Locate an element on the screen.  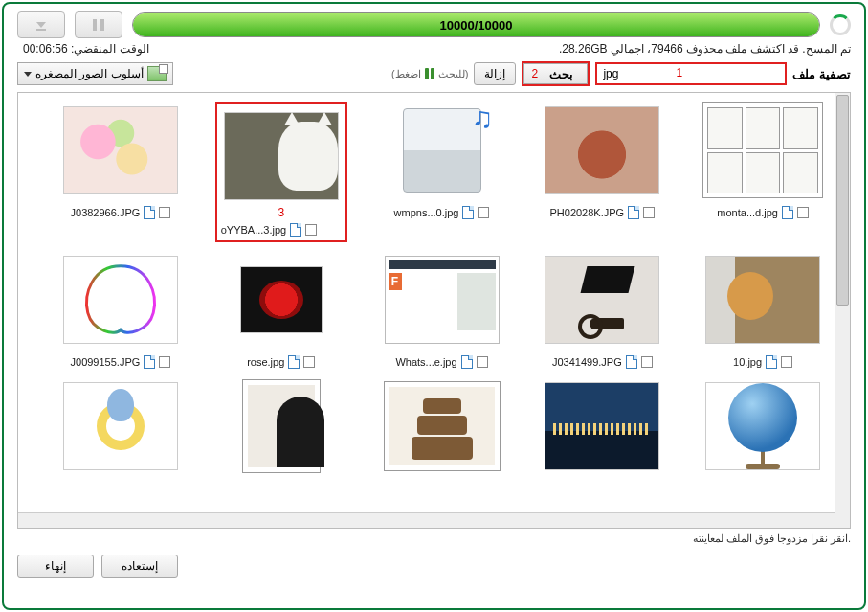
annotation-3: 3 is located at coordinates (281, 213).